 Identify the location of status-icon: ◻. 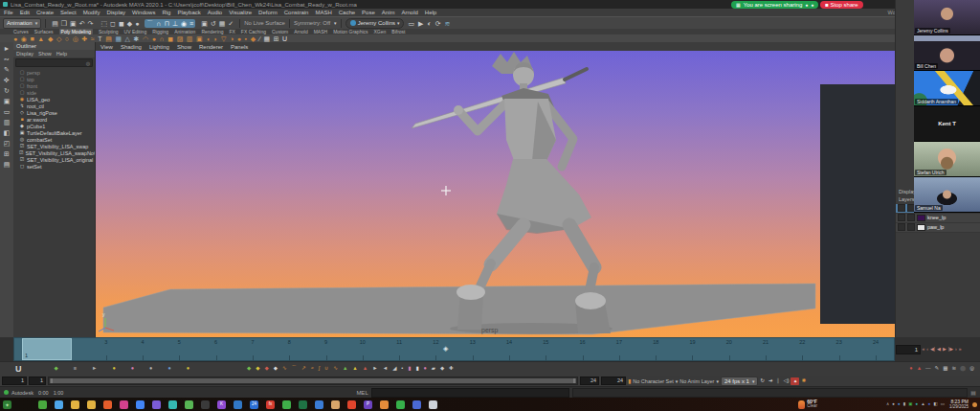
(113, 23).